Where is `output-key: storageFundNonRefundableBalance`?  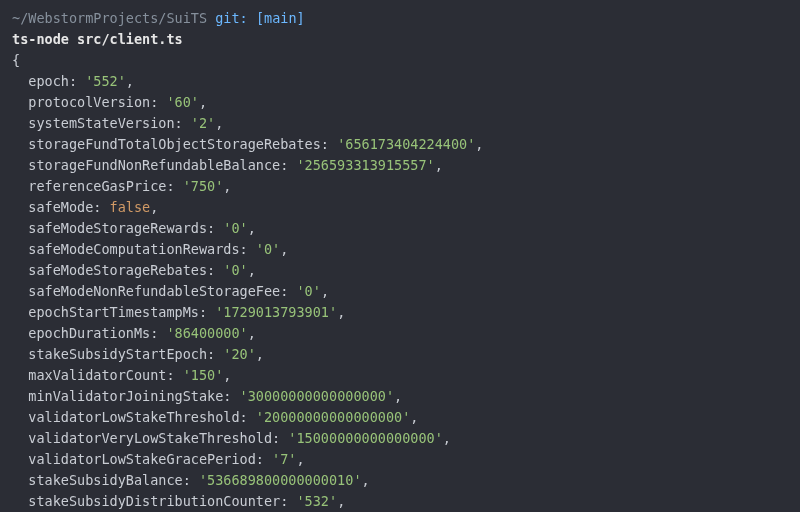 output-key: storageFundNonRefundableBalance is located at coordinates (154, 165).